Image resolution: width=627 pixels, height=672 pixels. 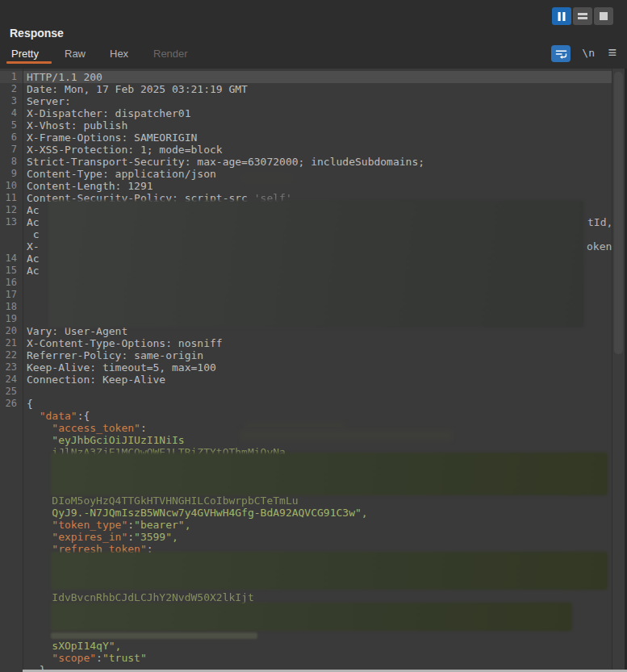 What do you see at coordinates (11, 403) in the screenshot?
I see `line-number: 26` at bounding box center [11, 403].